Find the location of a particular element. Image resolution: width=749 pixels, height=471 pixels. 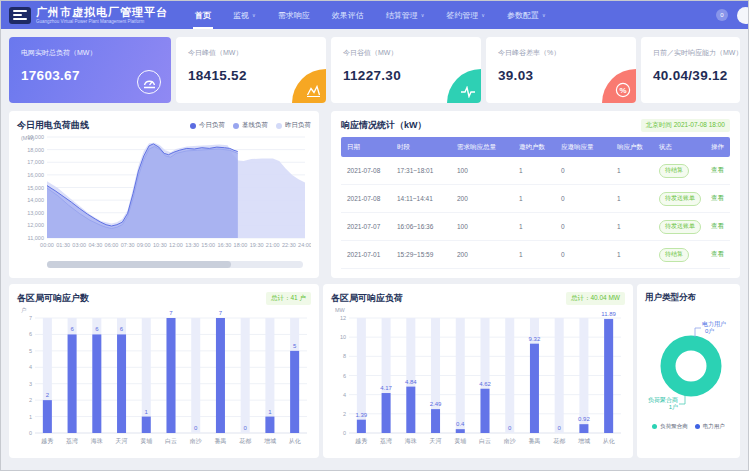

table-cell: 14:11~14:41 is located at coordinates (421, 198).